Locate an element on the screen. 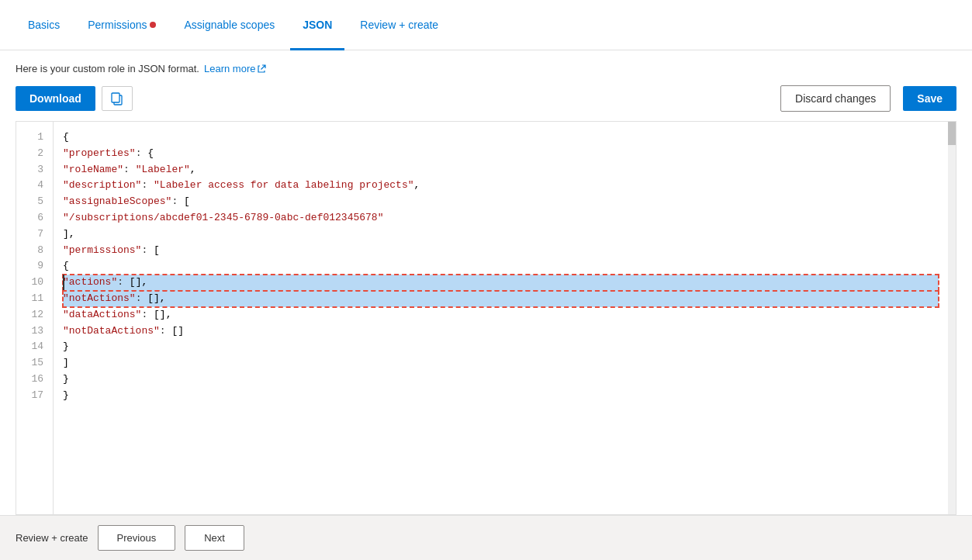 The image size is (972, 560). save-button: Save is located at coordinates (929, 99).